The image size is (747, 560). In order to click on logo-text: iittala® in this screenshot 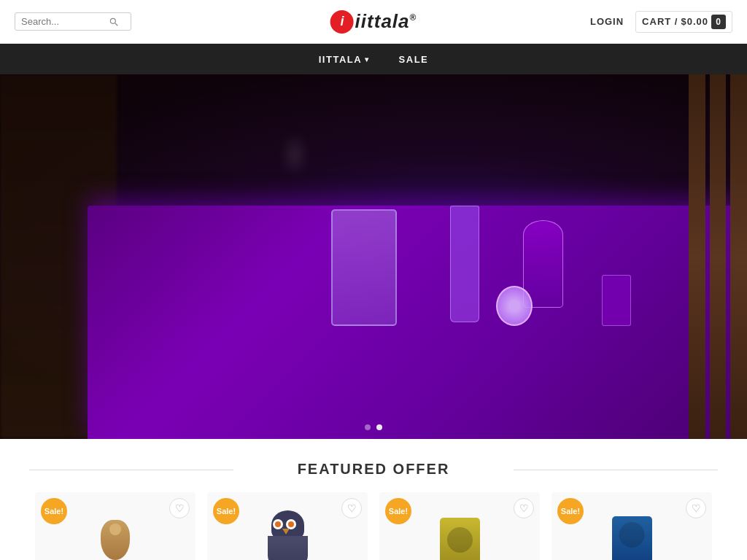, I will do `click(387, 22)`.